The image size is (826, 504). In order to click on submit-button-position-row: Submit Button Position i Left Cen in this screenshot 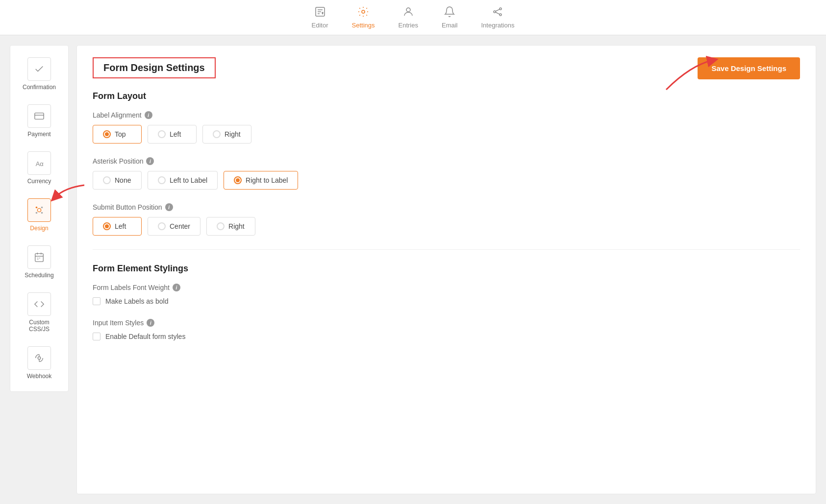, I will do `click(446, 219)`.